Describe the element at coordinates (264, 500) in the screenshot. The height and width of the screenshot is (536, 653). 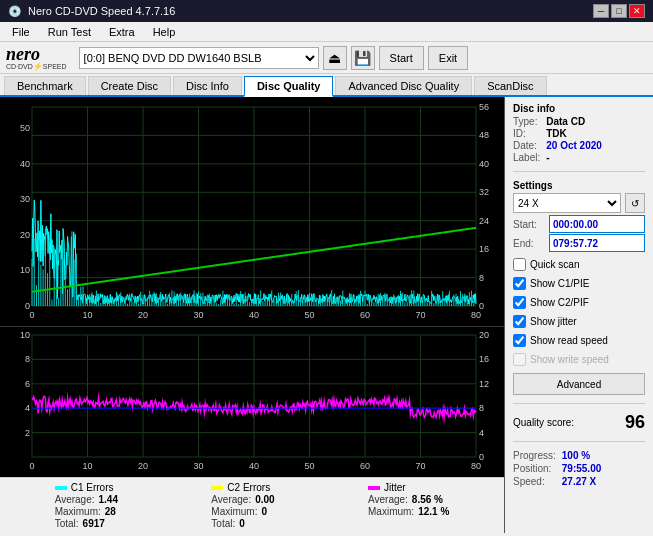
I see `c2-avg-value: 0.00` at that location.